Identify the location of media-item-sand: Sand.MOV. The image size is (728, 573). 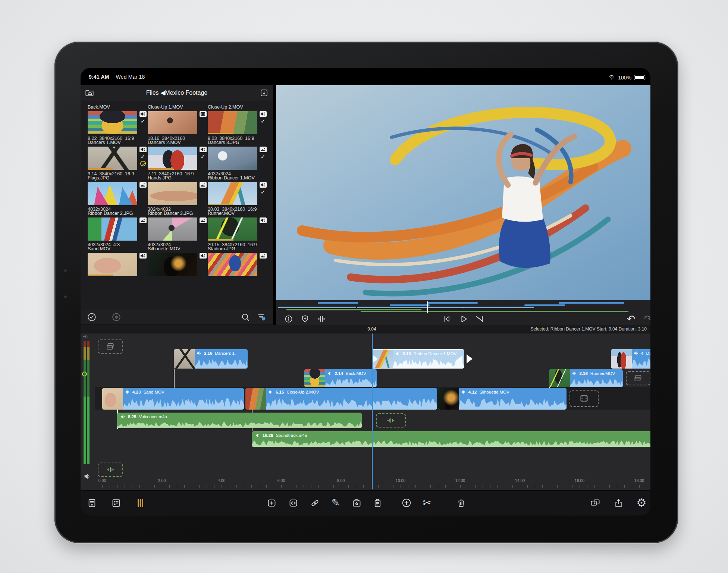
(117, 262).